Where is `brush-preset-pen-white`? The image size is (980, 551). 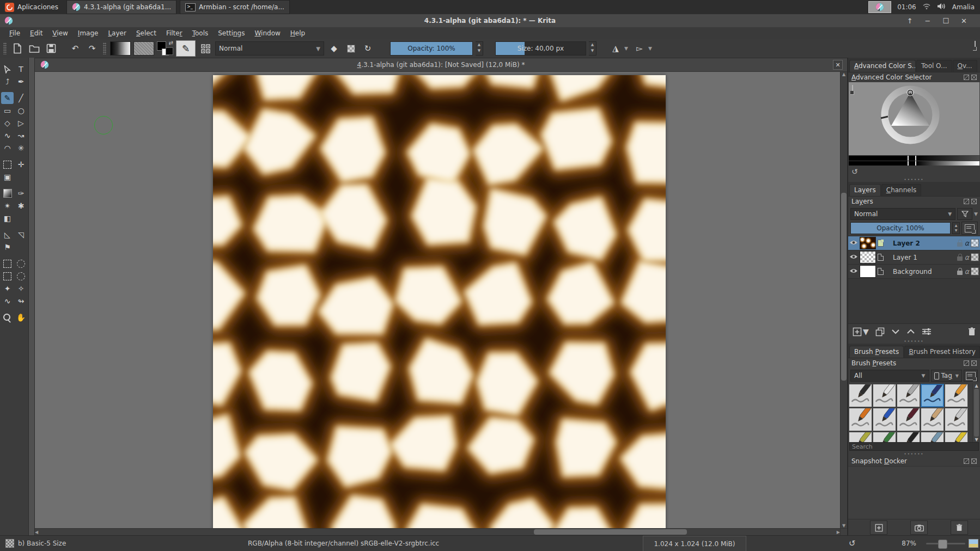 brush-preset-pen-white is located at coordinates (885, 395).